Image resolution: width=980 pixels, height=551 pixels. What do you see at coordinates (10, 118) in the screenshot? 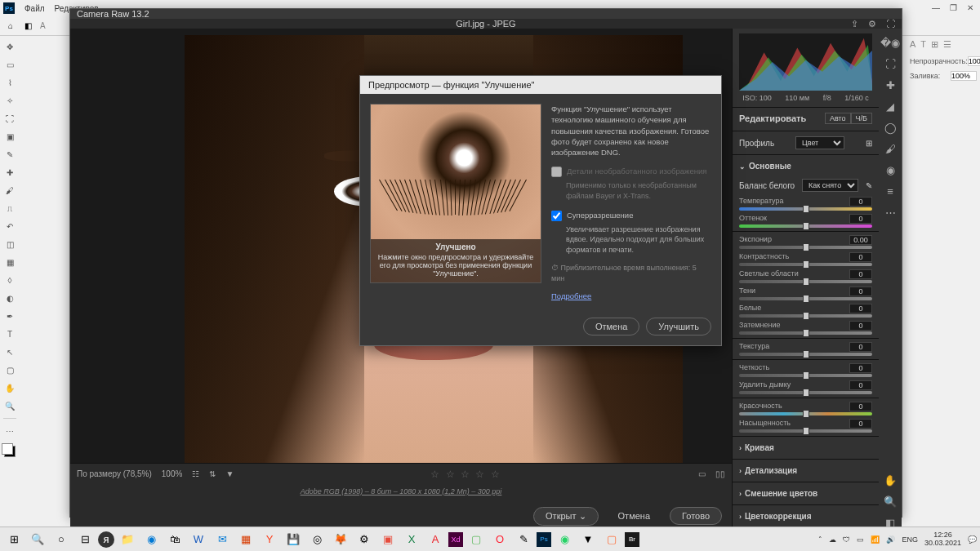
I see `crop-tool-icon: ⛶` at bounding box center [10, 118].